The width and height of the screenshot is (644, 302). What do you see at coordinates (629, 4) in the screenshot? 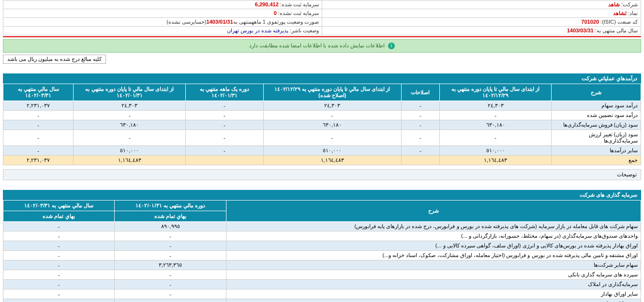
I see `company-label: شركت:` at bounding box center [629, 4].